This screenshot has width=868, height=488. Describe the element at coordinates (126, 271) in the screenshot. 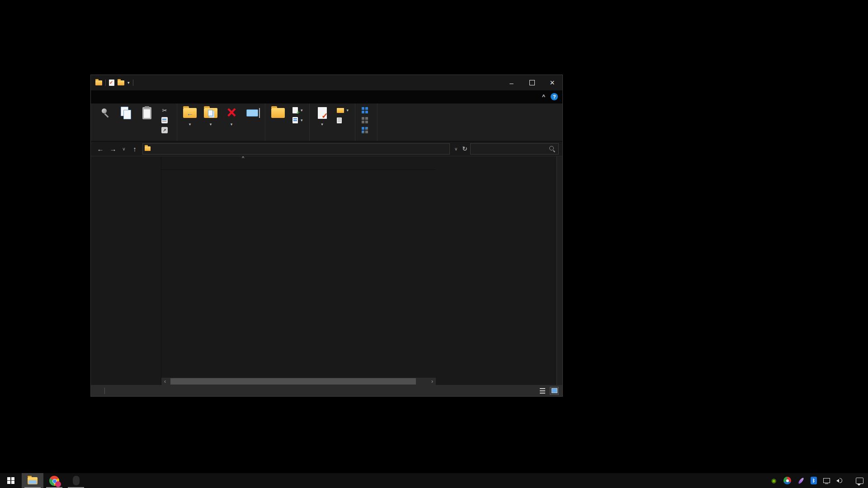

I see `navigation-pane` at that location.